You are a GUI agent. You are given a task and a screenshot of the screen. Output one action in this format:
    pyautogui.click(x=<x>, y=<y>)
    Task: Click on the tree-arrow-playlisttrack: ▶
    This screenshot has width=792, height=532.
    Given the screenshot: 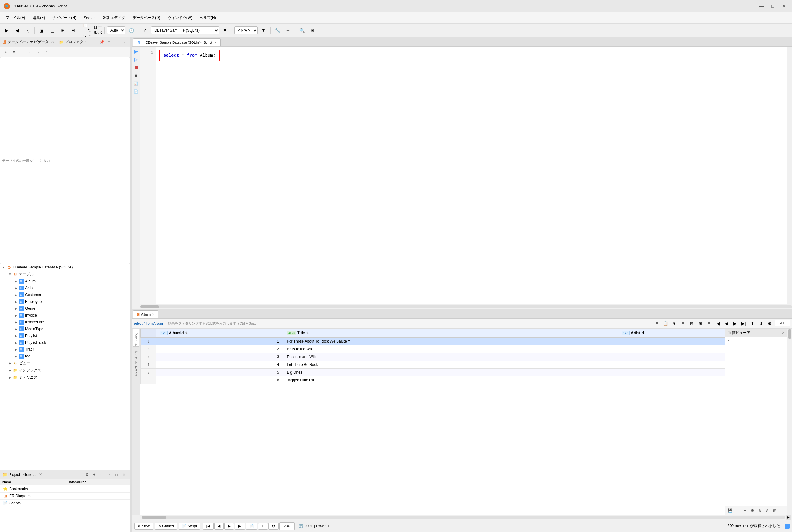 What is the action you would take?
    pyautogui.click(x=16, y=343)
    